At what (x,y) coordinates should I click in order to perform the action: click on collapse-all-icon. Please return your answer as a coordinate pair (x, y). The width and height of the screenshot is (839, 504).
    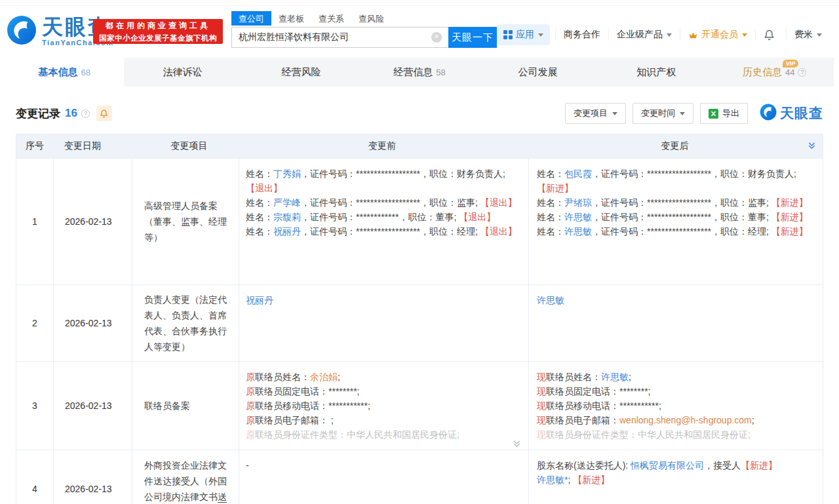
    Looking at the image, I should click on (811, 145).